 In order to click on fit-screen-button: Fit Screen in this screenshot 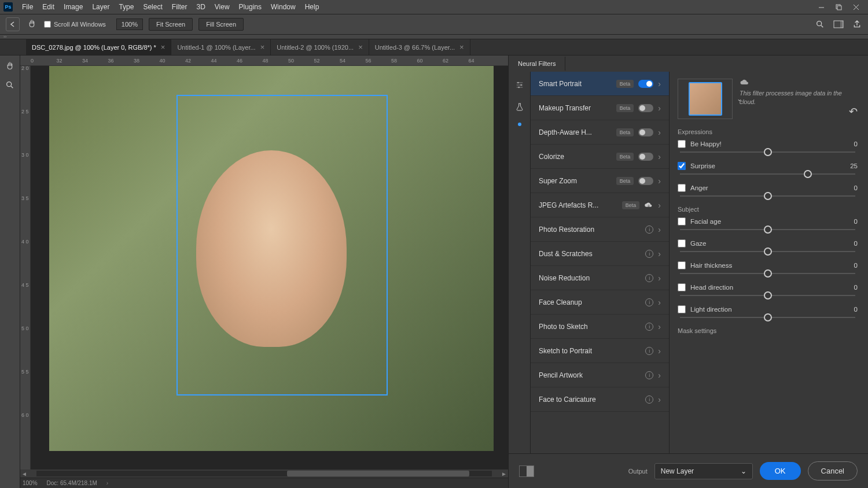, I will do `click(171, 24)`.